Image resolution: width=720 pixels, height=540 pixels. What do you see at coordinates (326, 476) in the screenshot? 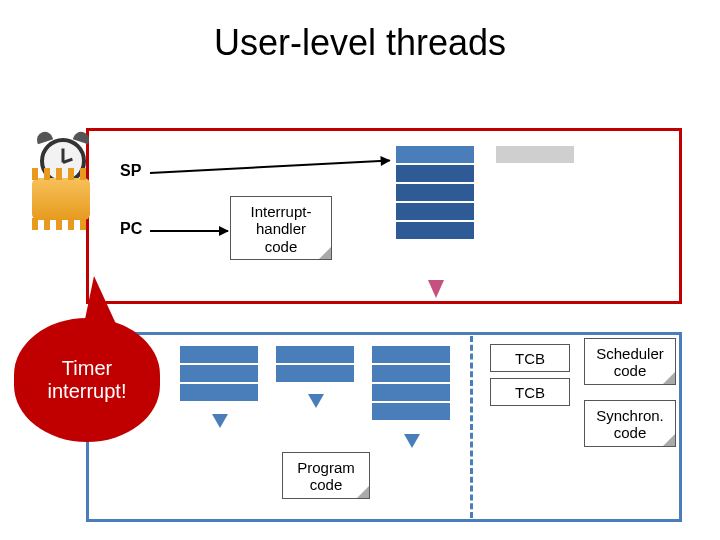
I see `program-code-label: Program code` at bounding box center [326, 476].